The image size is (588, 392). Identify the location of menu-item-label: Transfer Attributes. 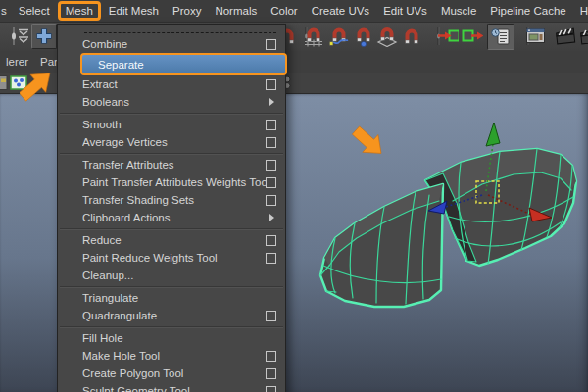
(174, 165).